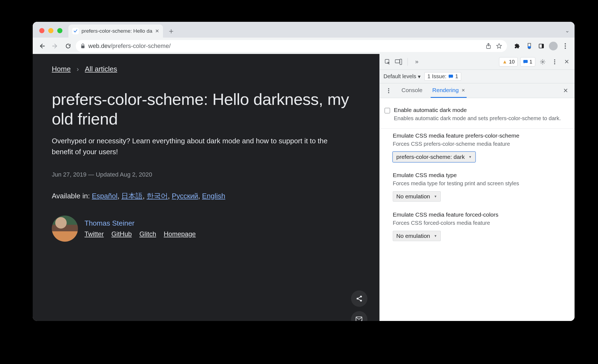  I want to click on pcs-select-value: prefers-color-scheme: dark, so click(431, 157).